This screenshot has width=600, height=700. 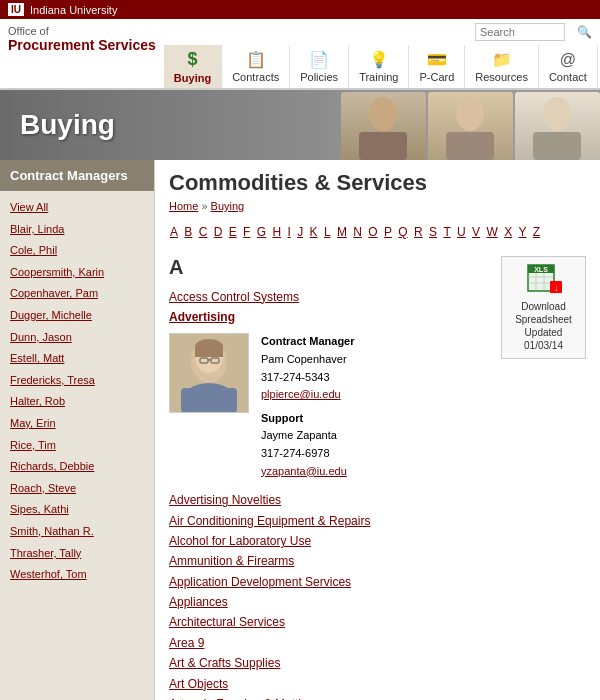 I want to click on alpha-link-h: H, so click(x=276, y=232).